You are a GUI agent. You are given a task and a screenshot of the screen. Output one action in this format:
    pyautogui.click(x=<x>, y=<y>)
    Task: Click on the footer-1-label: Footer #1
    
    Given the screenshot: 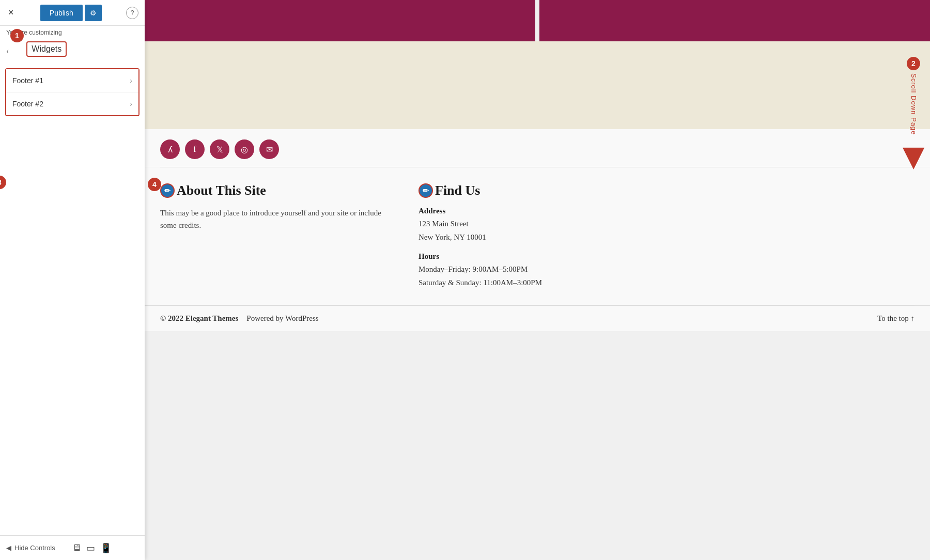 What is the action you would take?
    pyautogui.click(x=28, y=81)
    